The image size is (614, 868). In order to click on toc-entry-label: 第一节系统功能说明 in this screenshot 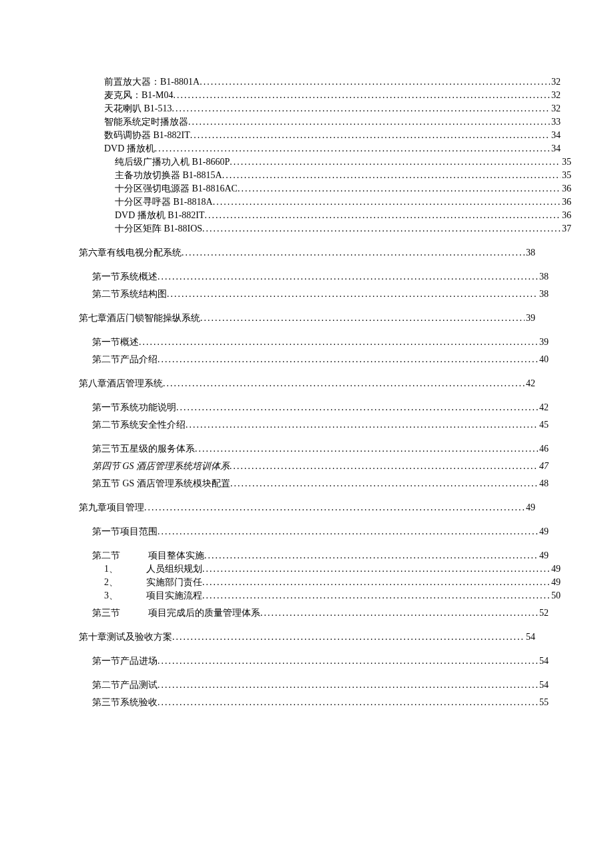, I will do `click(134, 408)`.